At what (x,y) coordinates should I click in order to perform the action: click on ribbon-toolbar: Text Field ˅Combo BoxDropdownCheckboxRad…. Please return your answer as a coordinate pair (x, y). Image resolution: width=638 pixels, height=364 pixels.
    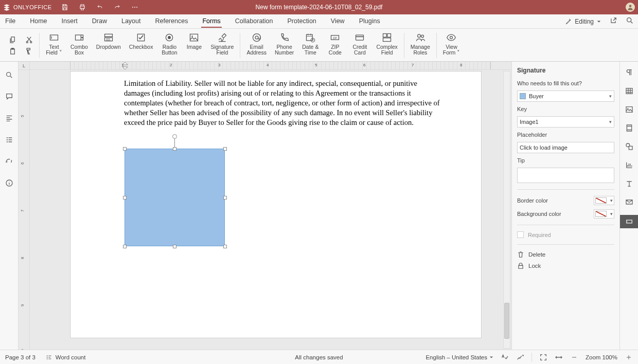
    Looking at the image, I should click on (319, 45).